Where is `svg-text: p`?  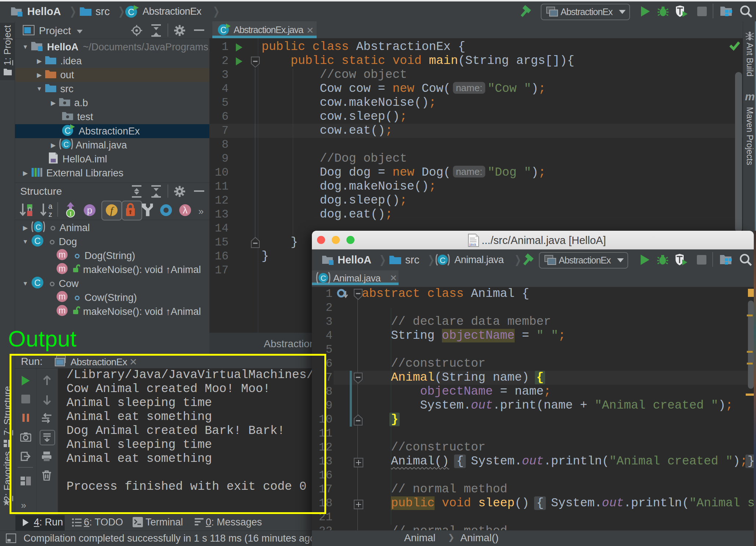 svg-text: p is located at coordinates (90, 210).